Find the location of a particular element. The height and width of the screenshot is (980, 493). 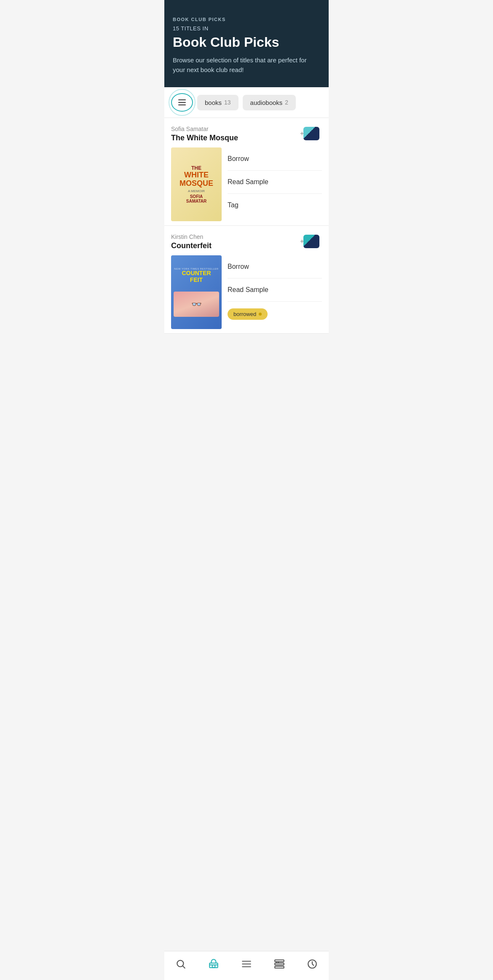

tab-audiobooks-count: 2 is located at coordinates (287, 102).